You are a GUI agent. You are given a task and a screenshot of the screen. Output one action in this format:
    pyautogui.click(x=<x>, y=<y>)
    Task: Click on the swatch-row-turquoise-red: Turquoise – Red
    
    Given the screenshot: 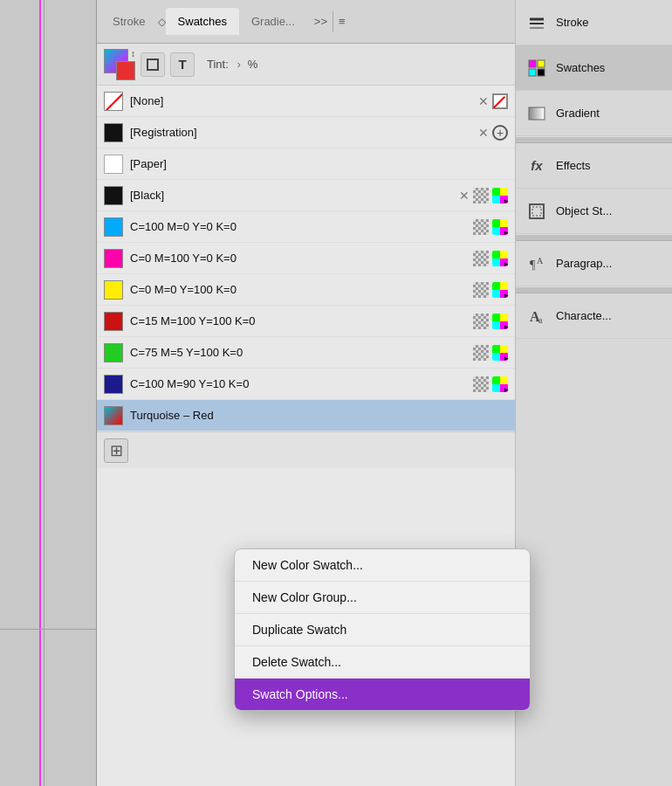 What is the action you would take?
    pyautogui.click(x=305, y=416)
    